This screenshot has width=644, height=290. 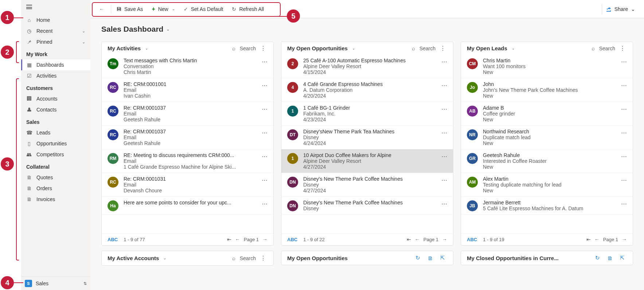 What do you see at coordinates (187, 90) in the screenshot?
I see `list-item: RCRE: CRM:0001001EmailIvan Cashin⋯` at bounding box center [187, 90].